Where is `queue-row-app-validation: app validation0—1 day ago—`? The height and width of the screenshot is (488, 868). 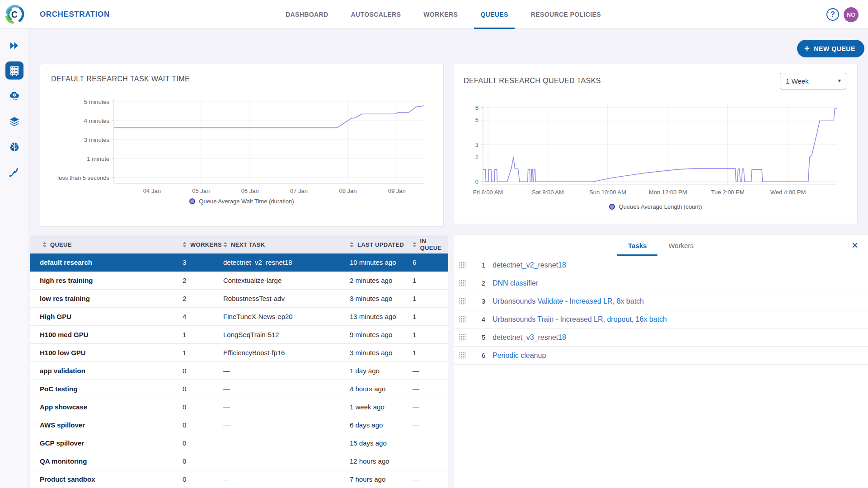
queue-row-app-validation: app validation0—1 day ago— is located at coordinates (239, 371).